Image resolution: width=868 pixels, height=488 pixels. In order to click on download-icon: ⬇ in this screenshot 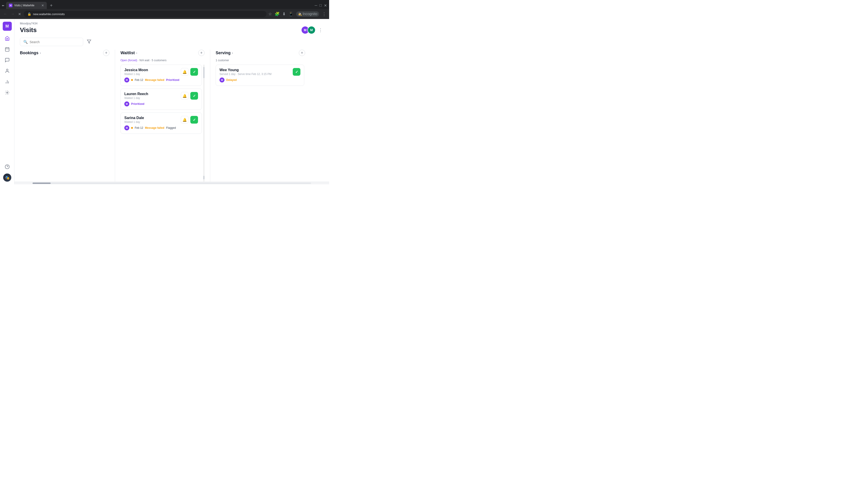, I will do `click(284, 14)`.